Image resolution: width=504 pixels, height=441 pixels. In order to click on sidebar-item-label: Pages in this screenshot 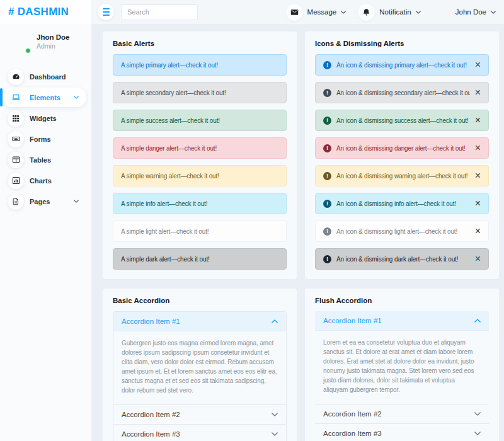, I will do `click(40, 202)`.